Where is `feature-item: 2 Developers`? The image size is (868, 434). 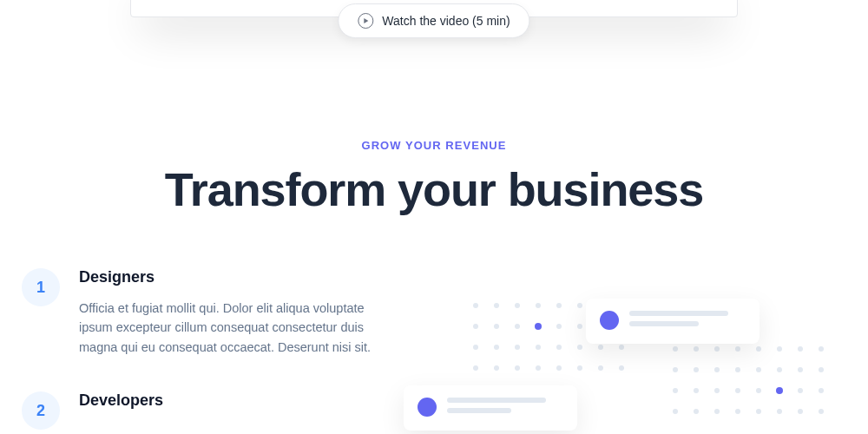 feature-item: 2 Developers is located at coordinates (200, 411).